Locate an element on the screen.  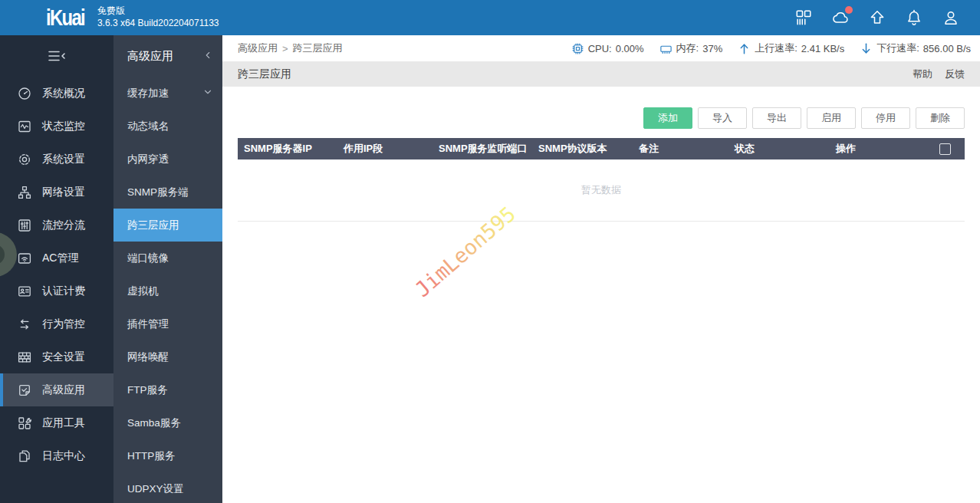
toolbar: 添加导入导出启用停用删除 is located at coordinates (601, 118).